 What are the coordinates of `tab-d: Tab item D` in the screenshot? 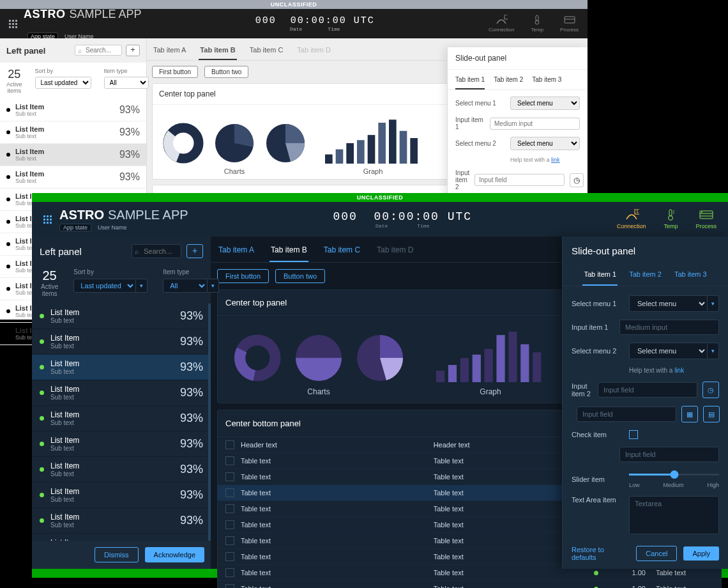 It's located at (395, 252).